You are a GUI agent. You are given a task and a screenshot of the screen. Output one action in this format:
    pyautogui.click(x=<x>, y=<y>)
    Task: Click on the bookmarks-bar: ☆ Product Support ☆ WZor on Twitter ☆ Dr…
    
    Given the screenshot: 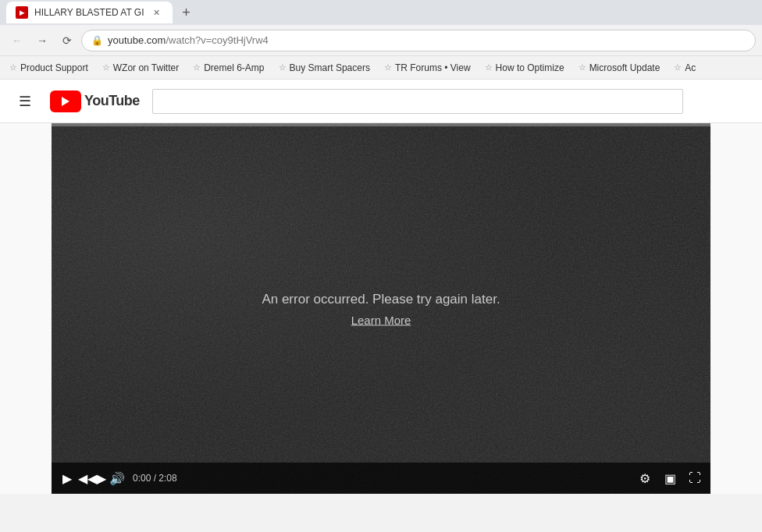 What is the action you would take?
    pyautogui.click(x=381, y=68)
    